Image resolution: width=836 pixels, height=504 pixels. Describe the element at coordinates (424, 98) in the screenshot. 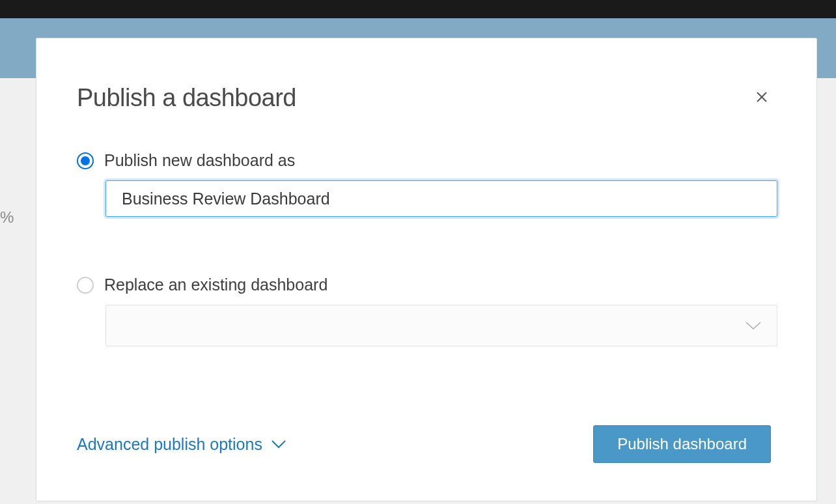

I see `modal-header: Publish a dashboard` at that location.